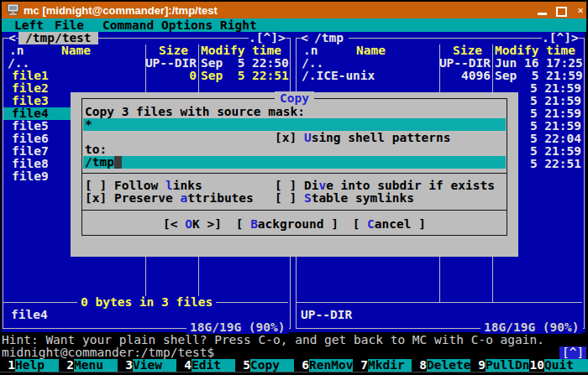 The image size is (588, 375). I want to click on right-panel-back-arrow: <, so click(304, 39).